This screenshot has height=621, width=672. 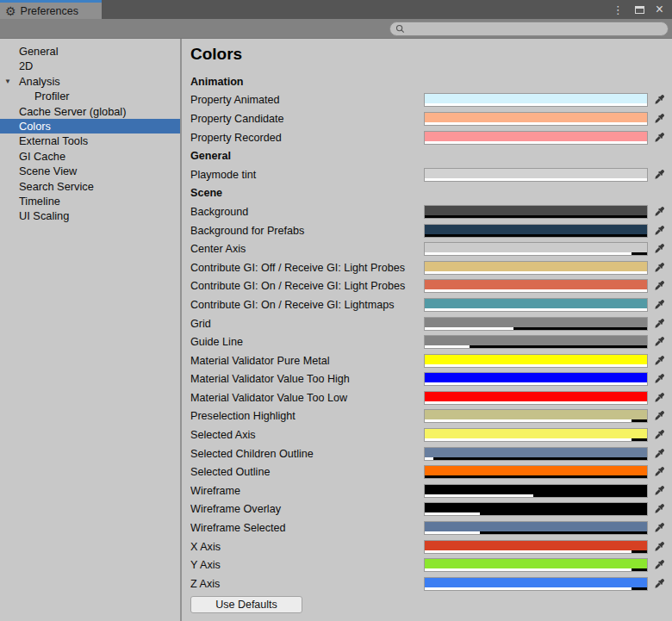 What do you see at coordinates (90, 171) in the screenshot?
I see `sidebar-item-scene-view: Scene View` at bounding box center [90, 171].